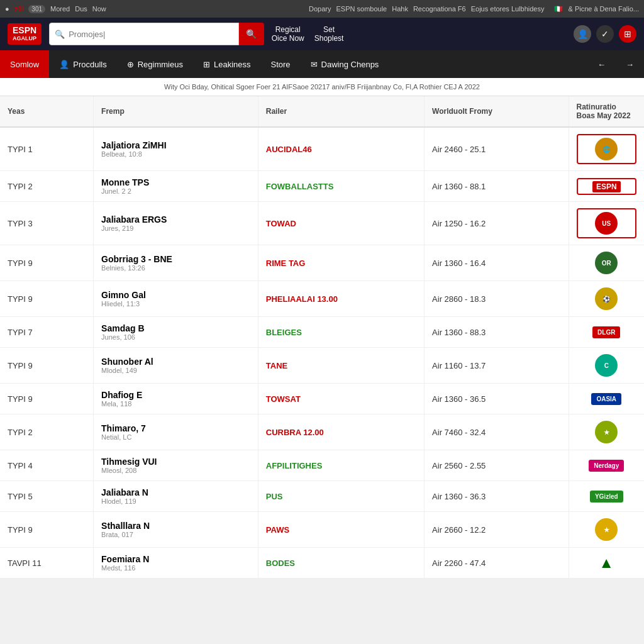 Image resolution: width=644 pixels, height=644 pixels. I want to click on table-row: TYPI 1Jaljatiora ZiMHIBelbeat, 10:8AUCID…, so click(322, 149).